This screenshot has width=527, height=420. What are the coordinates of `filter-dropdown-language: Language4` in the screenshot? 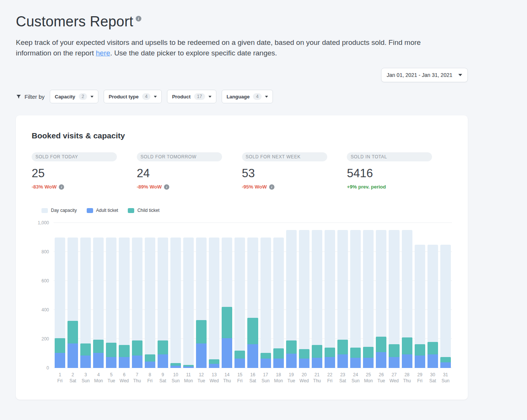 It's located at (247, 97).